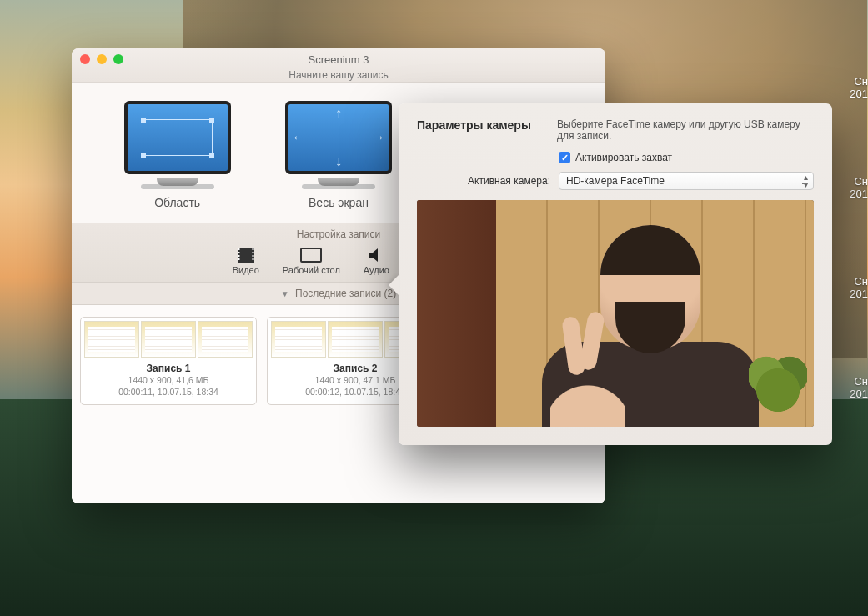  What do you see at coordinates (246, 260) in the screenshot?
I see `tab-video: Видео` at bounding box center [246, 260].